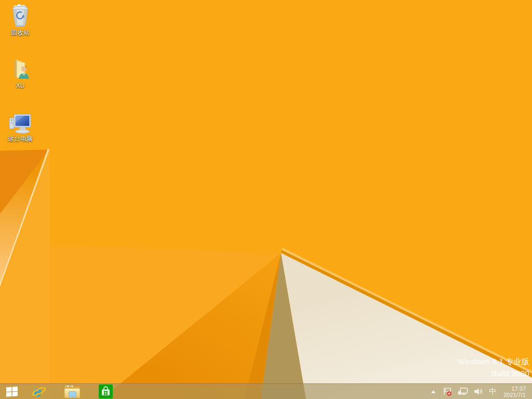 This screenshot has width=532, height=399. Describe the element at coordinates (12, 392) in the screenshot. I see `windows-logo-icon` at that location.